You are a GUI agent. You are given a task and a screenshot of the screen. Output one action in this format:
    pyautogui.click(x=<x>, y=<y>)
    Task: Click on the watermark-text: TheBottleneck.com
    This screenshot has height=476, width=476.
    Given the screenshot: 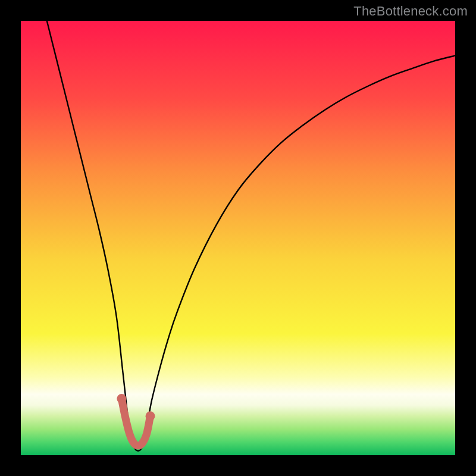 What is the action you would take?
    pyautogui.click(x=411, y=11)
    